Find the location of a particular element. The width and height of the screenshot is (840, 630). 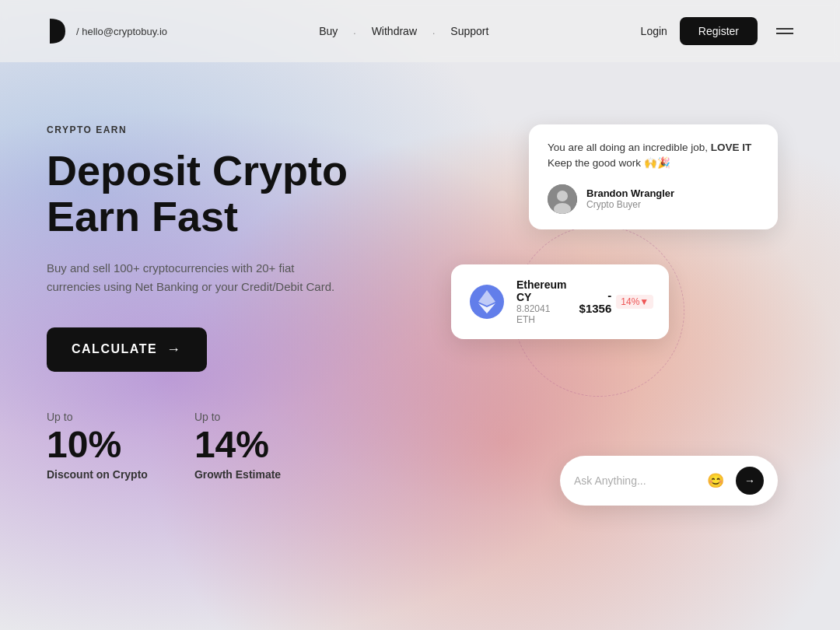

price-row: - $1356 14%▼ is located at coordinates (617, 302).